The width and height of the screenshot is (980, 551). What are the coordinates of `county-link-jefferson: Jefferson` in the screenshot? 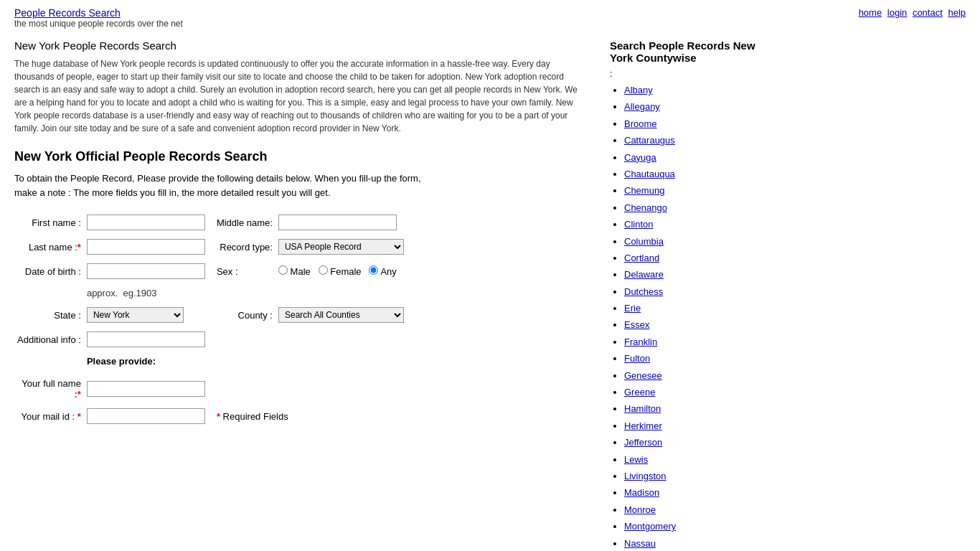 It's located at (643, 442).